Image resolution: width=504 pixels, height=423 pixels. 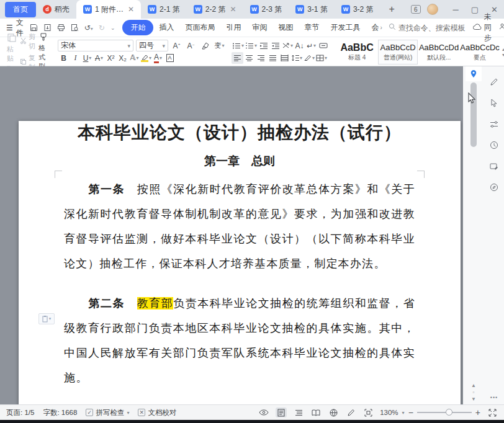 What do you see at coordinates (261, 58) in the screenshot?
I see `align-right-icon` at bounding box center [261, 58].